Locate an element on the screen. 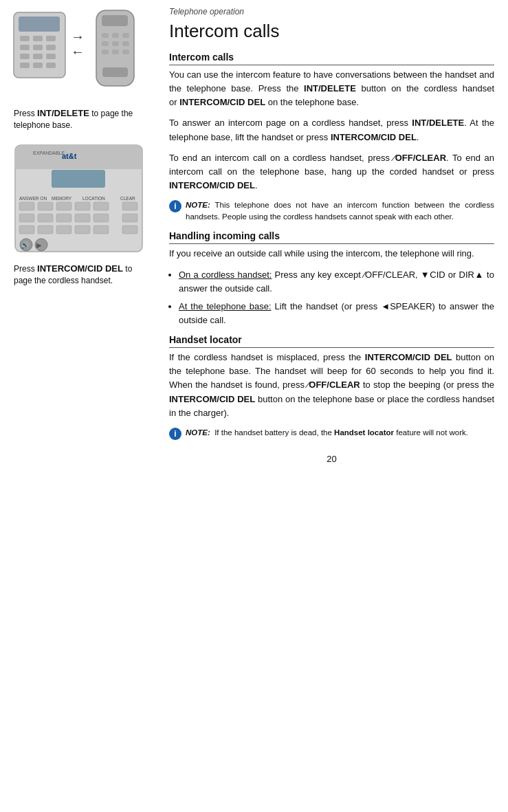 This screenshot has height=812, width=508. note-locator: i NOTE: If the handset battery is dead, … is located at coordinates (331, 433).